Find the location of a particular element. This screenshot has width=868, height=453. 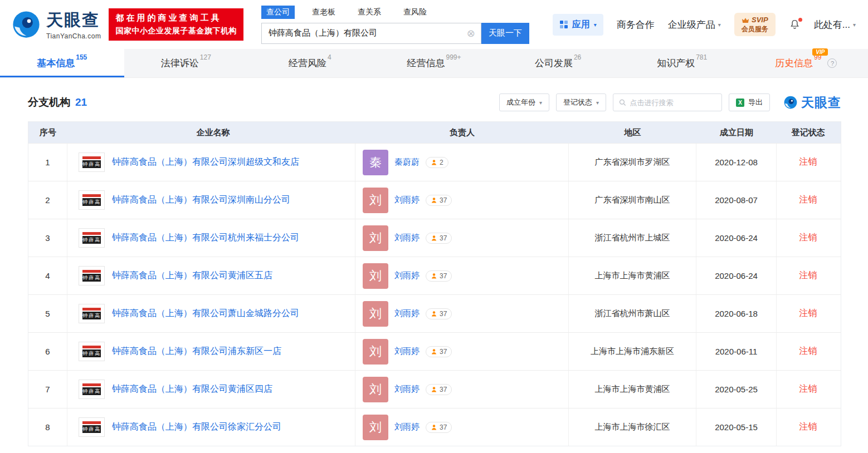

tab-history: 历史信息 99 VIP ? is located at coordinates (806, 63).